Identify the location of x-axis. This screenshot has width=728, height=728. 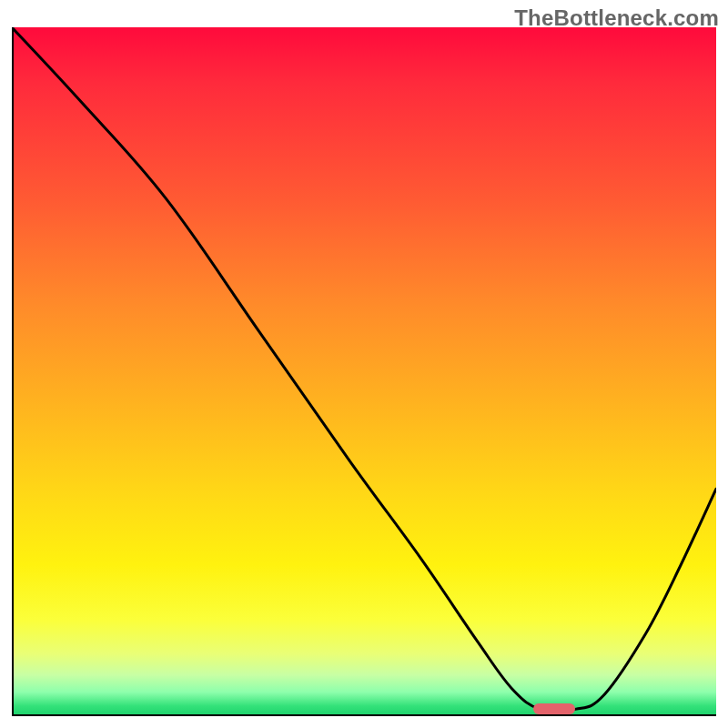
(364, 715).